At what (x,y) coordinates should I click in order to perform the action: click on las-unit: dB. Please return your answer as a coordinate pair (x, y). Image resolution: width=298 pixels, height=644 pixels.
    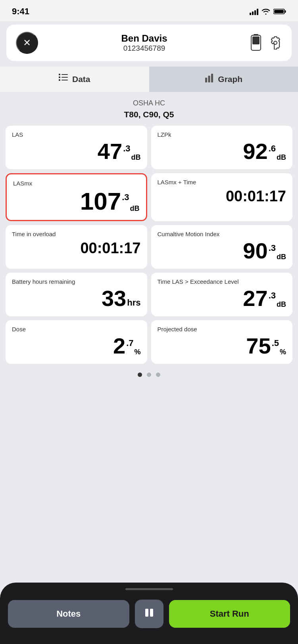
    Looking at the image, I should click on (136, 158).